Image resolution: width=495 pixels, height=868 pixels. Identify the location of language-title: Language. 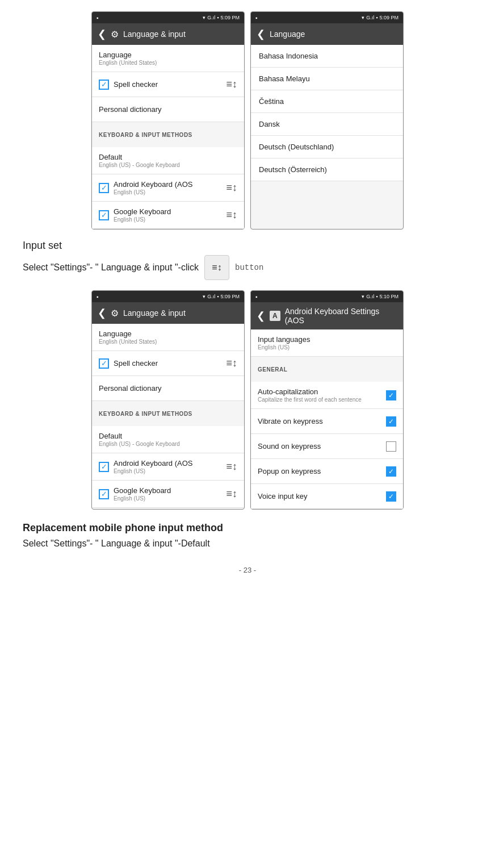
(168, 55).